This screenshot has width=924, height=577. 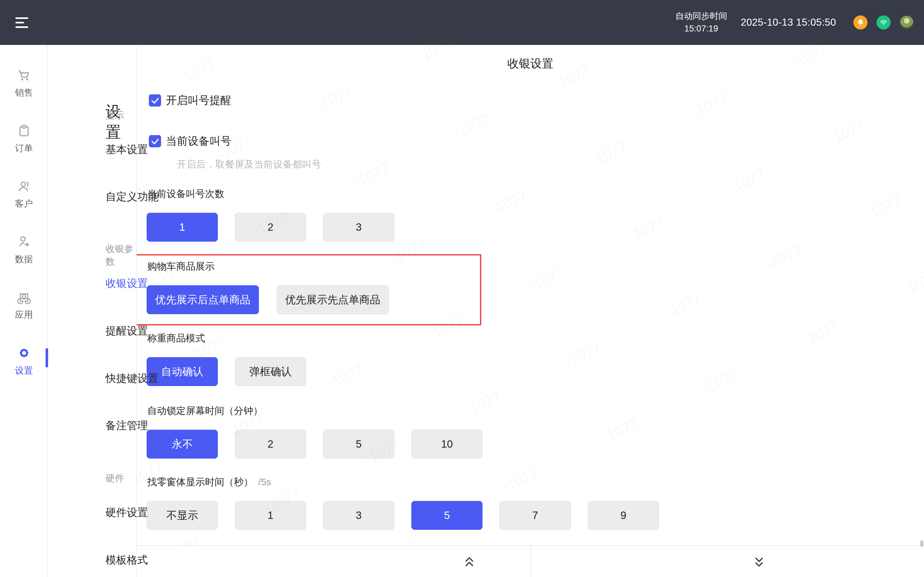 I want to click on topbar-right: 自动同步时间 15:07:19 2025-10-13 15:05:50, so click(x=794, y=23).